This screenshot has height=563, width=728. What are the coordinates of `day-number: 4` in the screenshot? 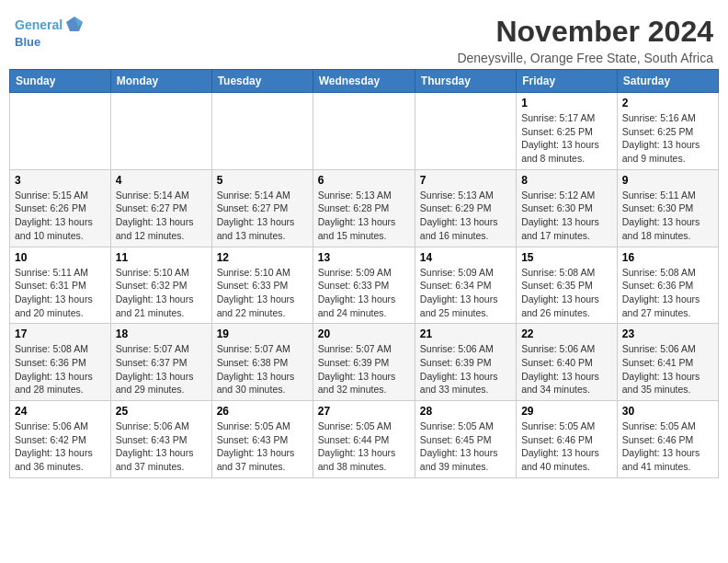 It's located at (162, 180).